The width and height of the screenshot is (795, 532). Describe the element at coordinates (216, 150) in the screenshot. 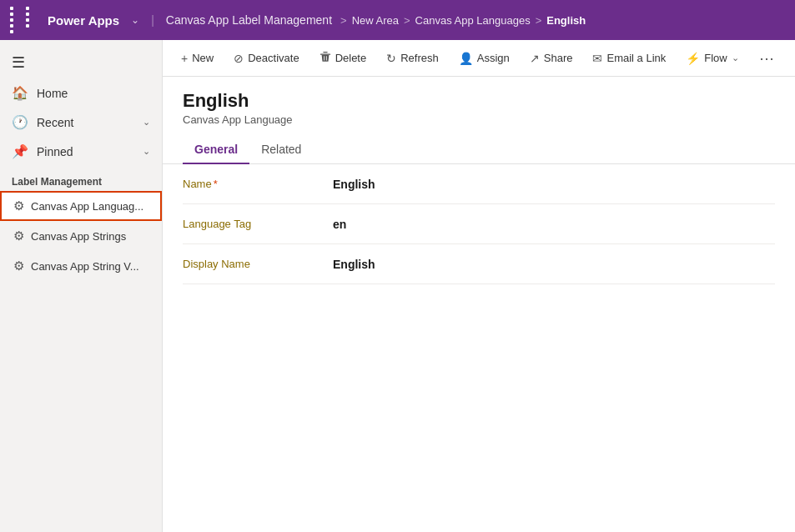

I see `tab-general: General` at that location.